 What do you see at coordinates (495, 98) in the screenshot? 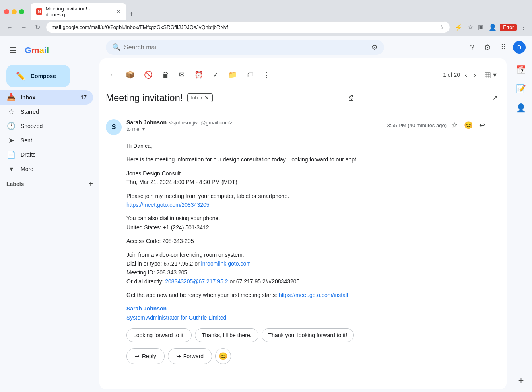
I see `new-window-btn: ↗` at bounding box center [495, 98].